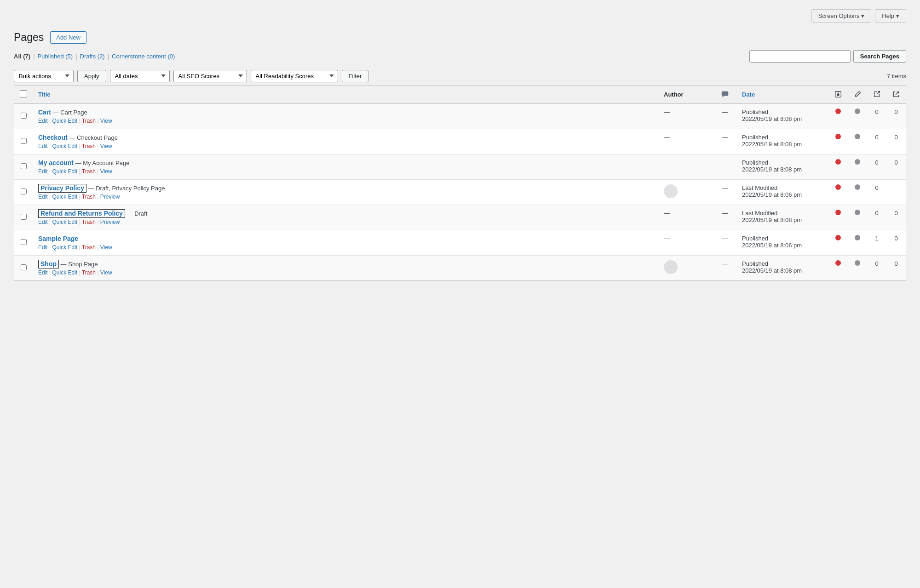 The image size is (920, 588). I want to click on row-title-link: Refund and Returns Policy, so click(82, 213).